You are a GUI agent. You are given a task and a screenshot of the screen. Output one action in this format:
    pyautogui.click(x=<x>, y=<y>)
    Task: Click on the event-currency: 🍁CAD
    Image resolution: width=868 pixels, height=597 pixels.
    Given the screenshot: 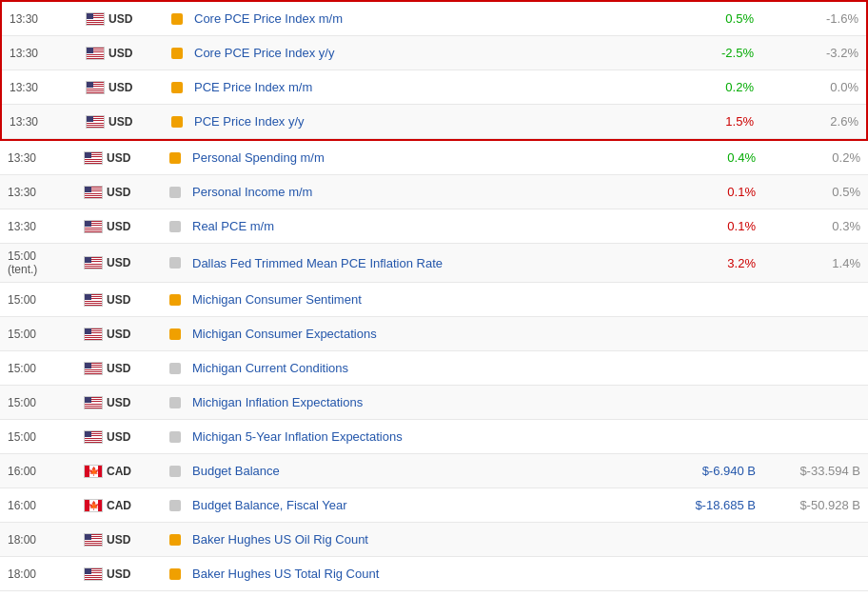 What is the action you would take?
    pyautogui.click(x=127, y=506)
    